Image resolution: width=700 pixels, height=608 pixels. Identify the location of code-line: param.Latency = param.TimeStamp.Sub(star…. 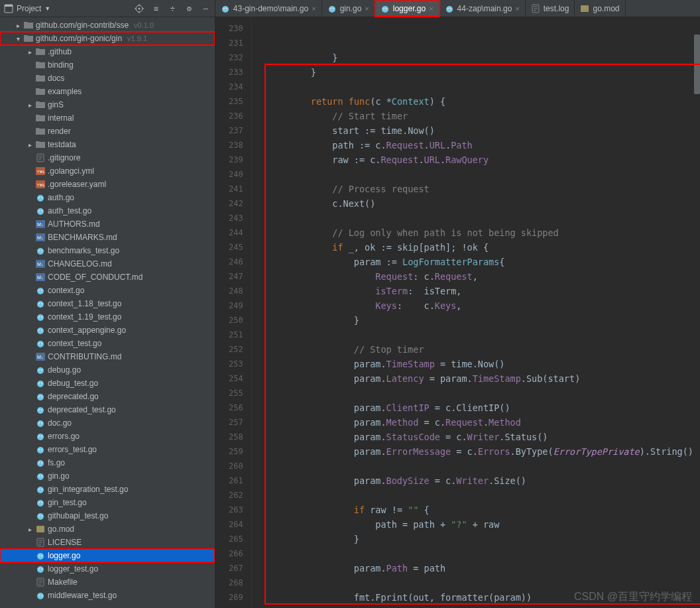
(481, 379).